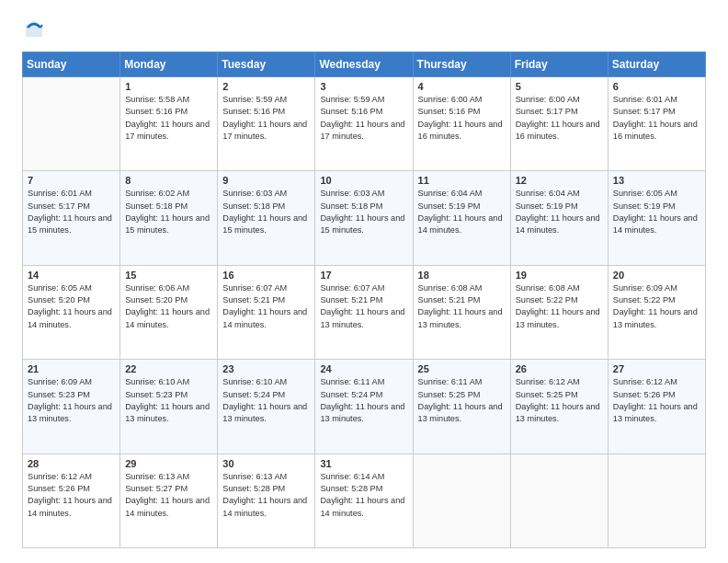  I want to click on calendar-day-cell: 28Sunrise: 6:12 AMSunset: 5:26 PMDayligh…, so click(72, 500).